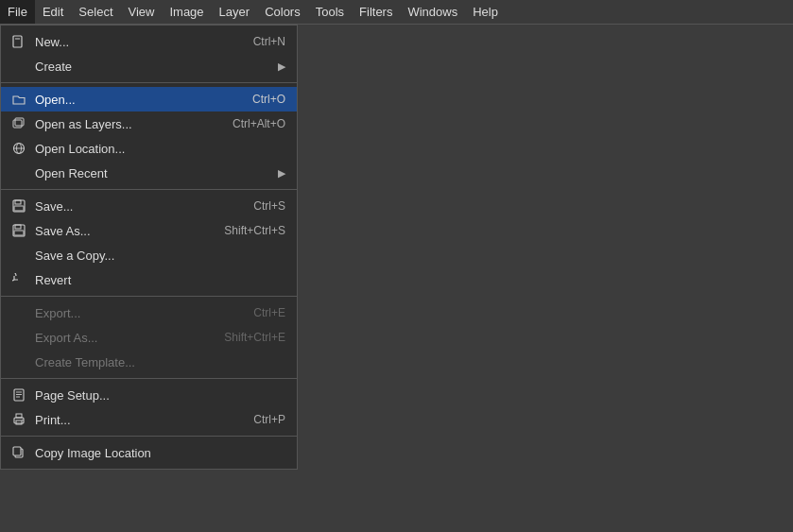 The image size is (793, 532). Describe the element at coordinates (149, 280) in the screenshot. I see `menu-item-revert: Revert` at that location.